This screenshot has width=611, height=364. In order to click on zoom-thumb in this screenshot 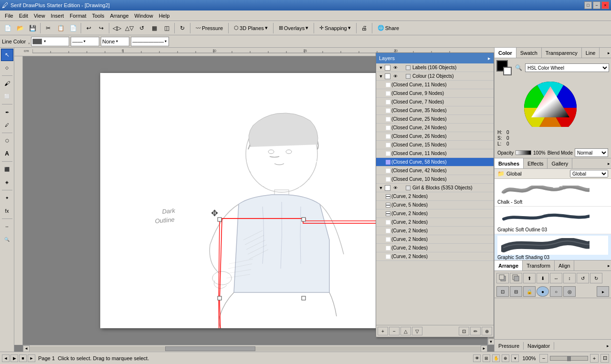, I will do `click(569, 359)`.